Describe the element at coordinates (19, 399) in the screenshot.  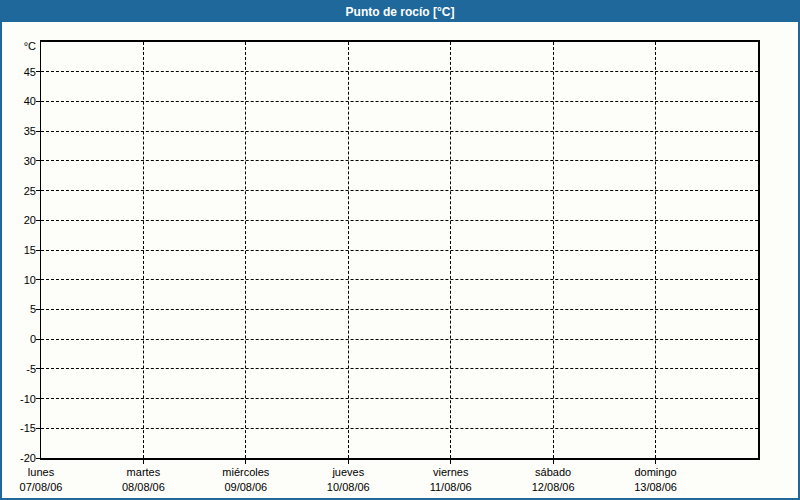
I see `y-tick-label: -10` at that location.